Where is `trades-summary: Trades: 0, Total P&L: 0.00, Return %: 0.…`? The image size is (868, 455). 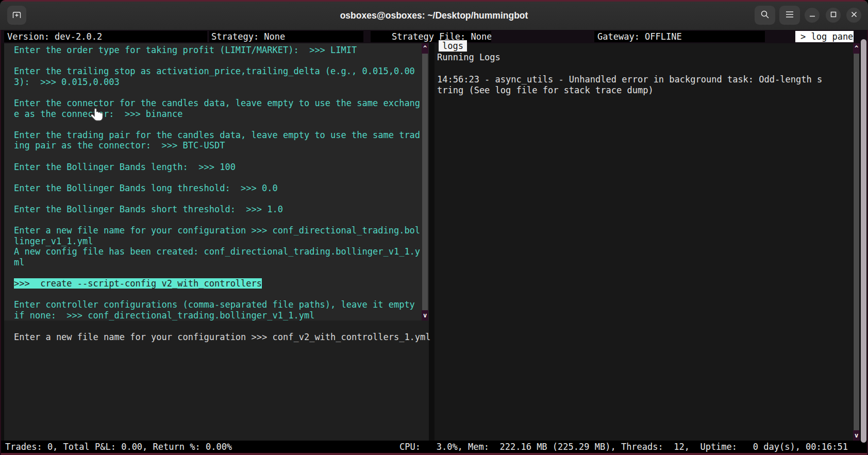 trades-summary: Trades: 0, Total P&L: 0.00, Return %: 0.… is located at coordinates (119, 447).